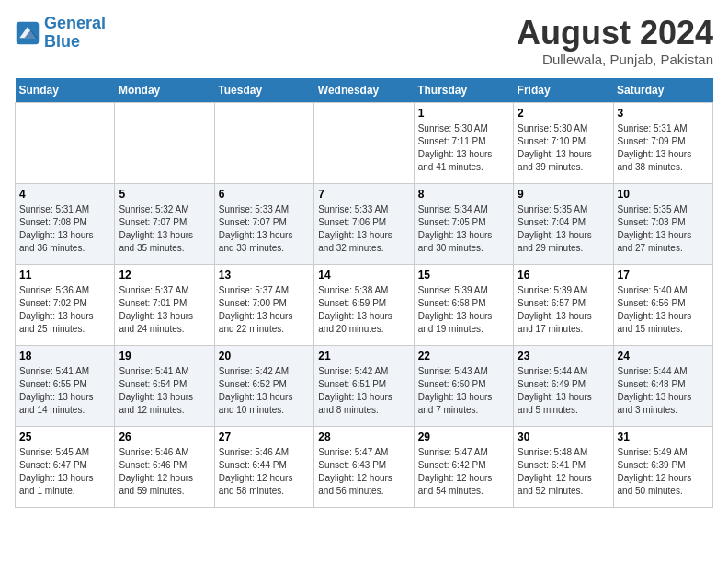 This screenshot has height=563, width=728. I want to click on week-row-2: 4Sunrise: 5:31 AMSunset: 7:08 PMDaylight…, so click(364, 224).